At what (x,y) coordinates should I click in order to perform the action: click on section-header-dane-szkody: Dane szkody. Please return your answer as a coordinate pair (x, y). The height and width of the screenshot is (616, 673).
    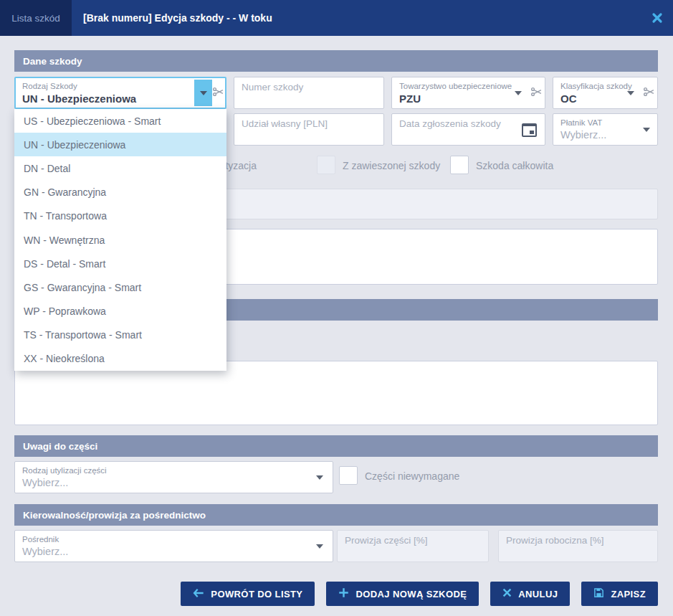
    Looking at the image, I should click on (336, 61).